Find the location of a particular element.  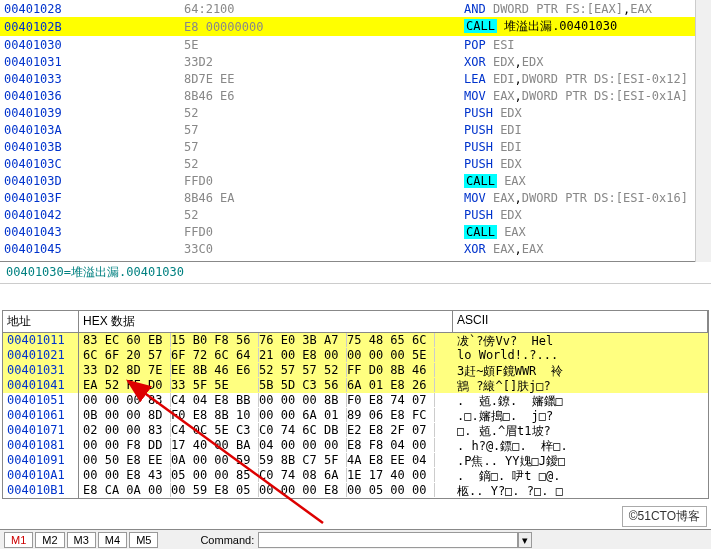

disasm-row: 0040104252PUSH EDX is located at coordinates (353, 214).